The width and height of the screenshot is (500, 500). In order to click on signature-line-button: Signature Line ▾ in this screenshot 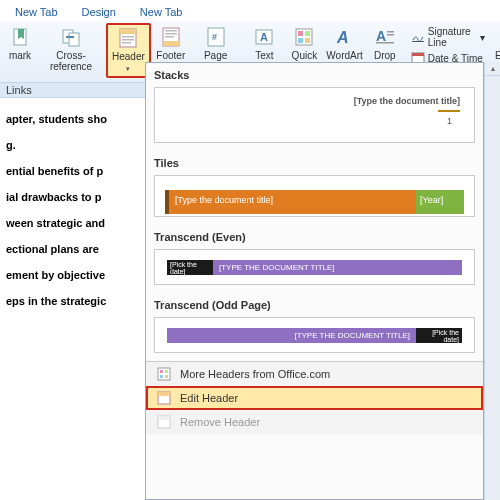, I will do `click(448, 37)`.